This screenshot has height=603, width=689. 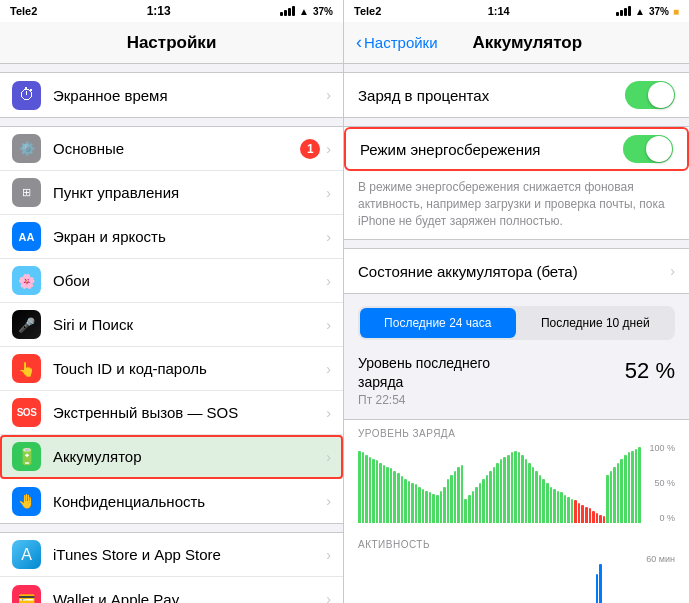 What do you see at coordinates (424, 400) in the screenshot?
I see `last-charge-subtitle: Пт 22:54` at bounding box center [424, 400].